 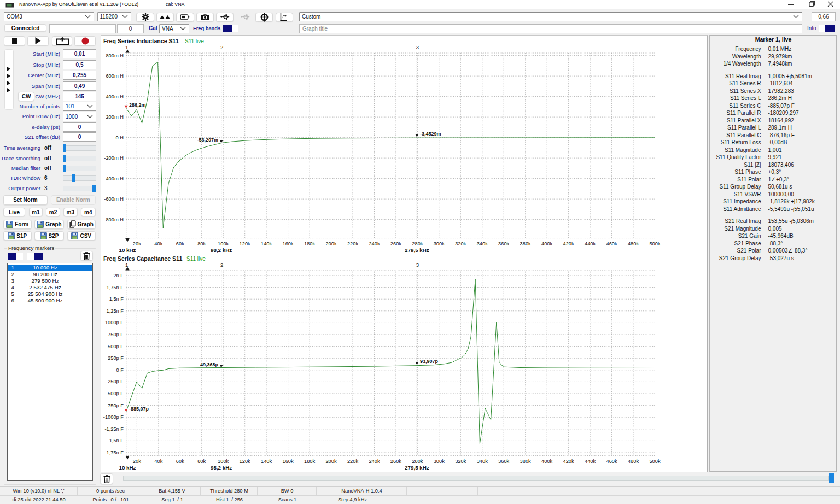 What do you see at coordinates (115, 76) in the screenshot?
I see `svg-text: 600m H` at bounding box center [115, 76].